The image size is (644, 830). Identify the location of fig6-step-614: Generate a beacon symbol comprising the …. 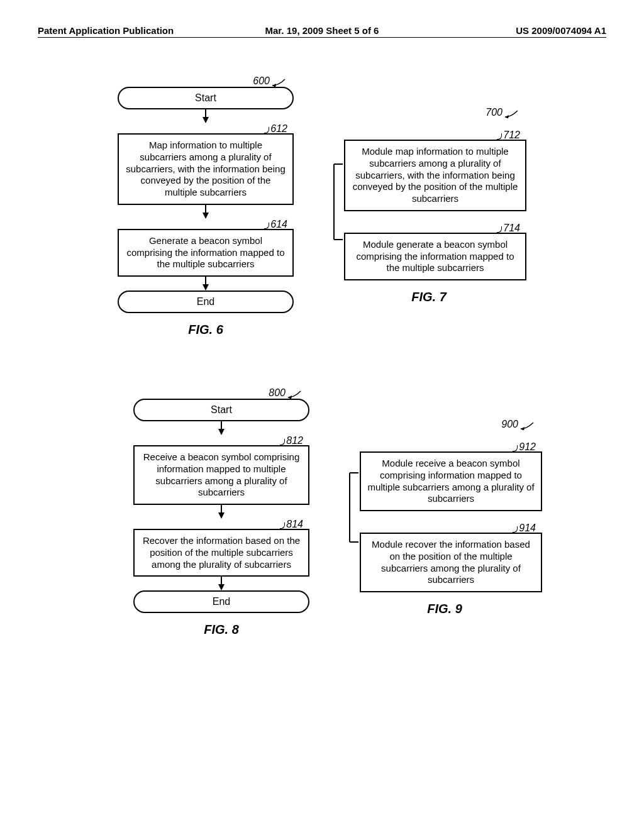
(206, 253).